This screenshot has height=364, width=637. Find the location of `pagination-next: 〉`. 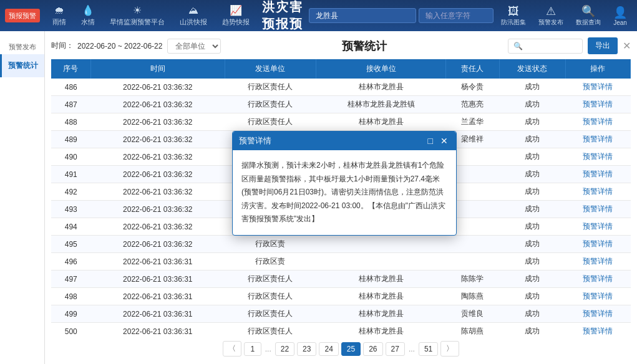

pagination-next: 〉 is located at coordinates (450, 349).